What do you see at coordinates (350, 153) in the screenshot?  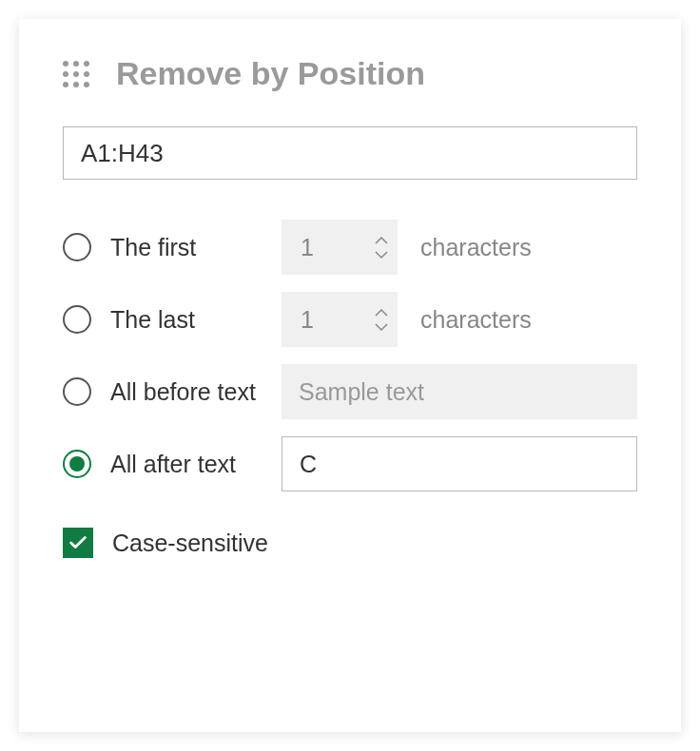 I see `range-input` at bounding box center [350, 153].